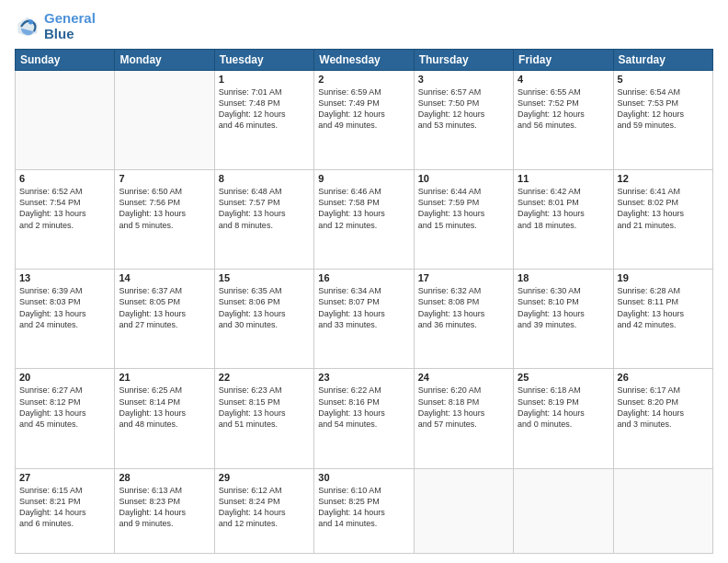 This screenshot has width=728, height=563. I want to click on calendar-cell: 25Sunrise: 6:18 AM Sunset: 8:19 PM Dayli…, so click(563, 419).